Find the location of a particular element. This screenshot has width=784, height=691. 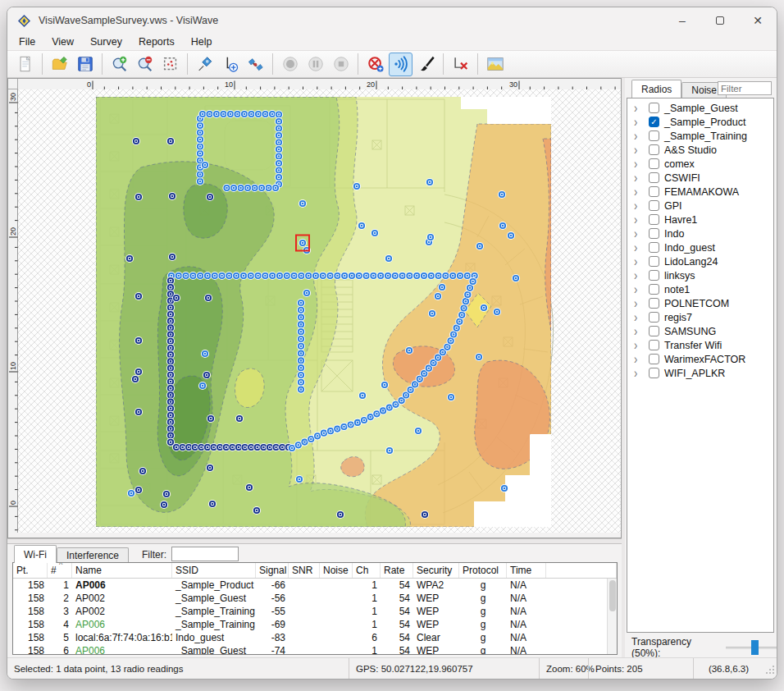

radio-item: › FEMAMAKOWA is located at coordinates (700, 192).